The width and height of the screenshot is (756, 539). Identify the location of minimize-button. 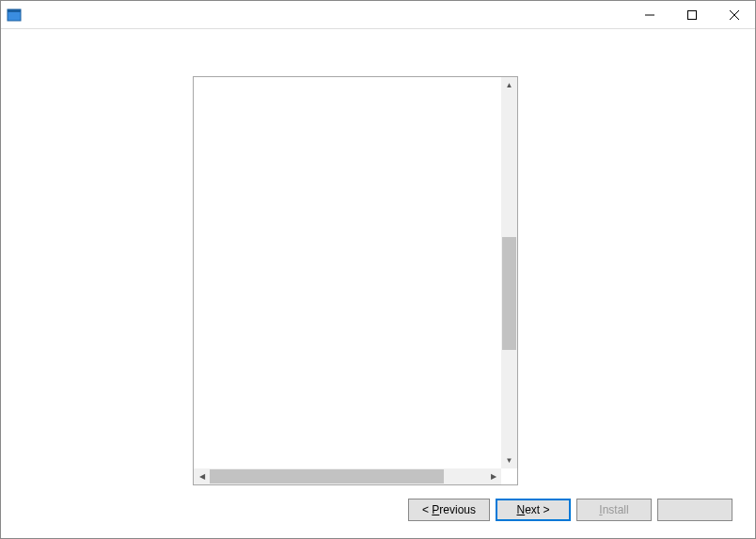
(649, 15).